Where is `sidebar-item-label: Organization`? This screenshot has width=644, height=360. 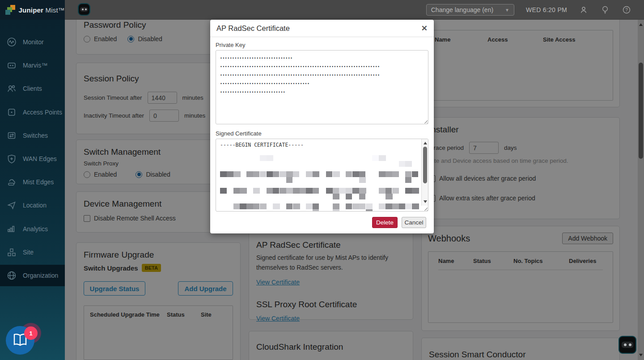
sidebar-item-label: Organization is located at coordinates (40, 275).